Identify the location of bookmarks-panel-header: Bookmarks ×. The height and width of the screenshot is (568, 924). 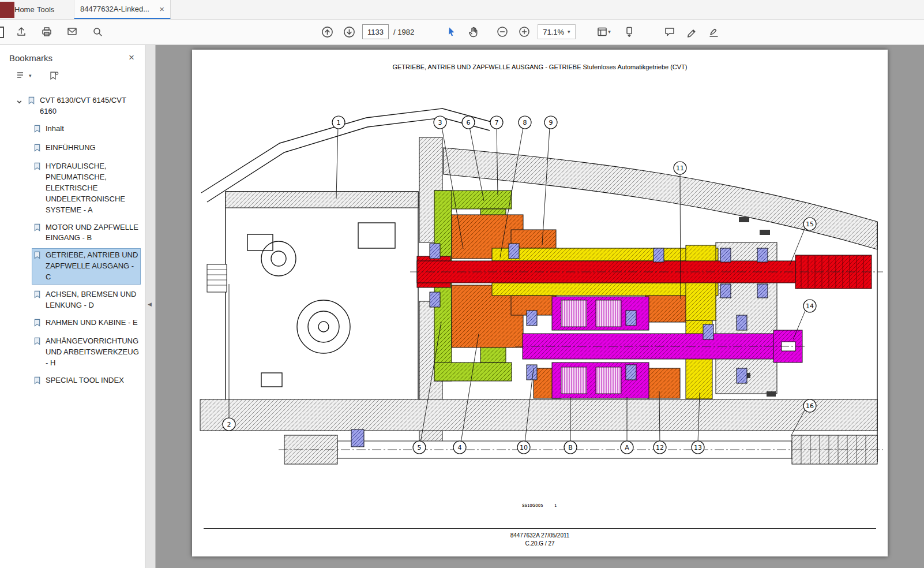
(73, 57).